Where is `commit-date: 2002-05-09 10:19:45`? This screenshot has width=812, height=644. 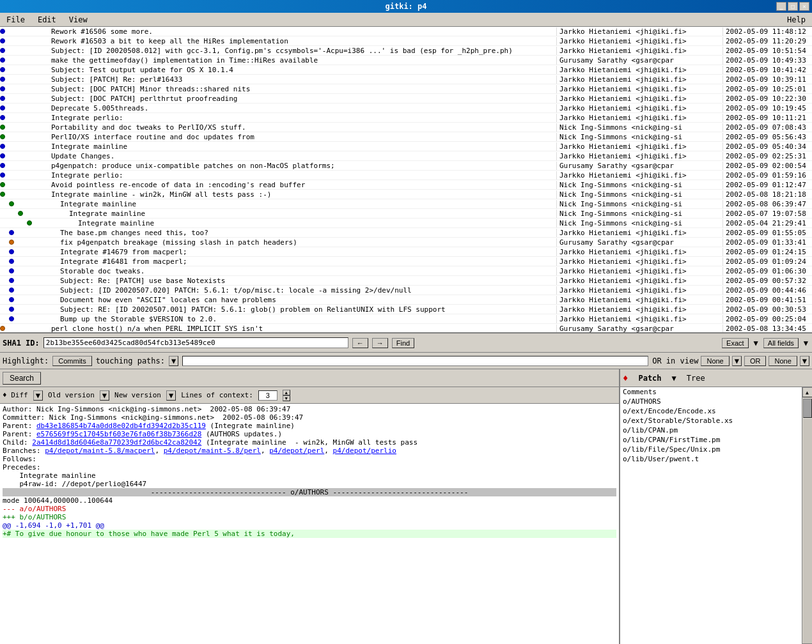 commit-date: 2002-05-09 10:19:45 is located at coordinates (767, 109).